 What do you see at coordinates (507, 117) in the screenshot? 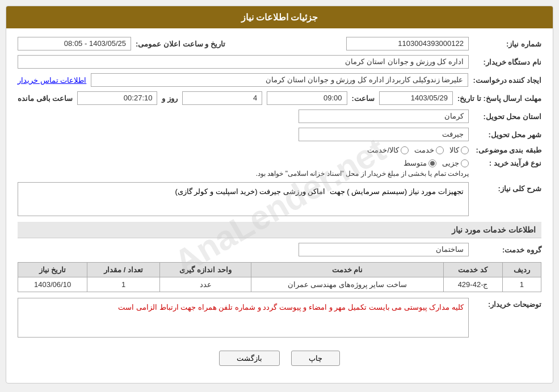
I see `province-label: استان محل تحویل:` at bounding box center [507, 117].